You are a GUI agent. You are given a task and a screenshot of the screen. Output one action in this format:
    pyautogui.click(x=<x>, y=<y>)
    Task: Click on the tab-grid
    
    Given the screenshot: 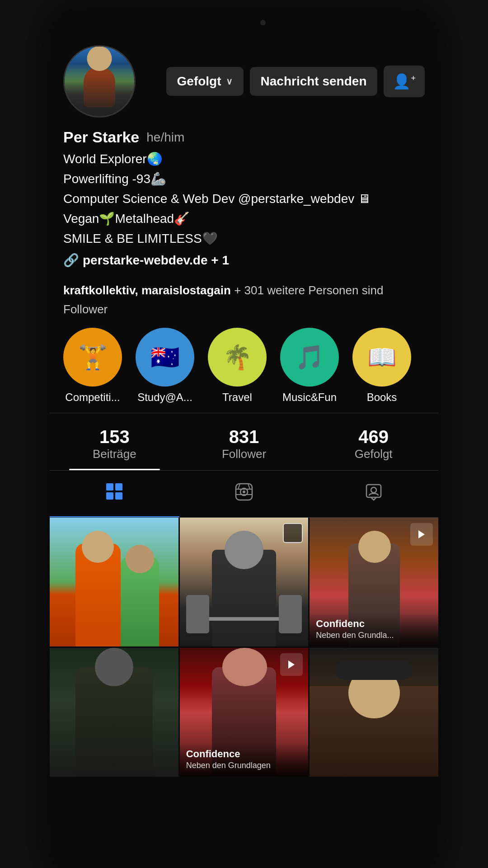 What is the action you would take?
    pyautogui.click(x=115, y=494)
    